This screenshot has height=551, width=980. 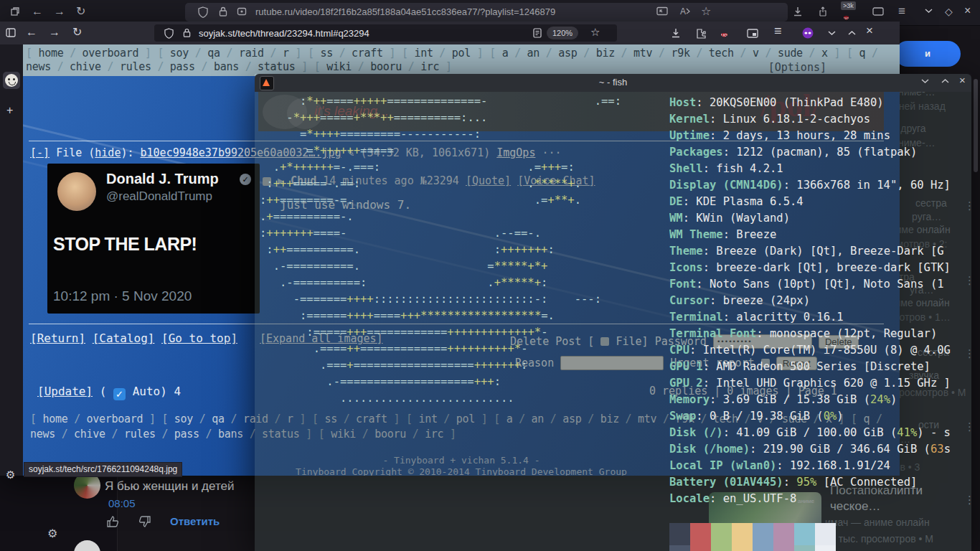 What do you see at coordinates (928, 54) in the screenshot?
I see `rutube-login-button: и регистрация` at bounding box center [928, 54].